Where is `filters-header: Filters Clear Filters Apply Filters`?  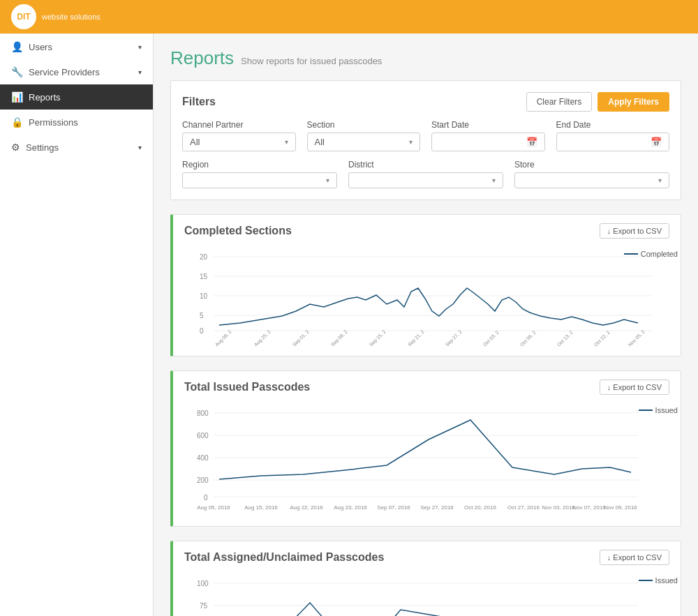 filters-header: Filters Clear Filters Apply Filters is located at coordinates (426, 102).